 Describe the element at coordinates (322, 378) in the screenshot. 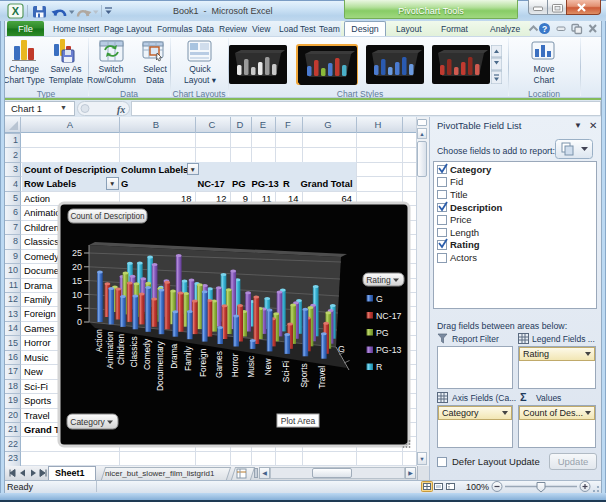

I see `svg-text: Travel` at that location.